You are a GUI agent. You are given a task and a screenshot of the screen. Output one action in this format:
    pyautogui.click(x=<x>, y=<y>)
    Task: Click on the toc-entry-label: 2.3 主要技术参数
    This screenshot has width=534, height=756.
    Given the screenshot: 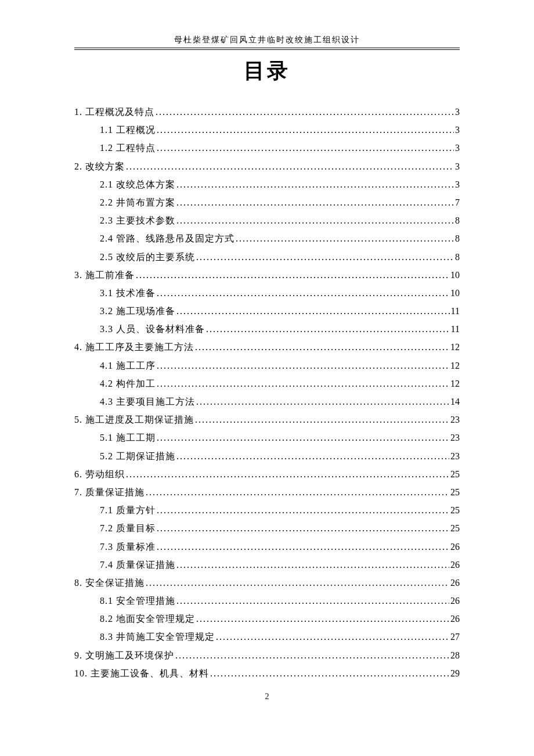 What is the action you would take?
    pyautogui.click(x=125, y=221)
    